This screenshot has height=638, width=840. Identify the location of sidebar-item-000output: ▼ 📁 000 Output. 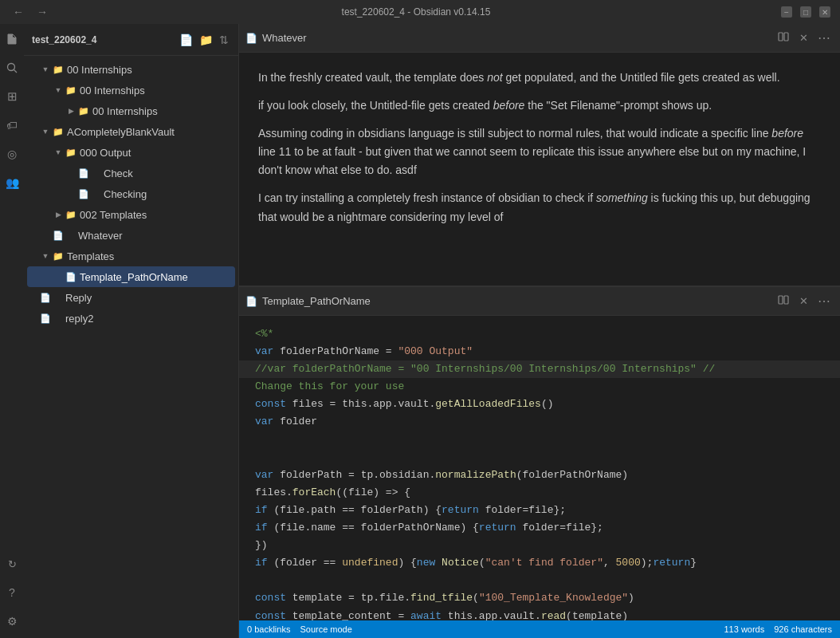
(131, 152).